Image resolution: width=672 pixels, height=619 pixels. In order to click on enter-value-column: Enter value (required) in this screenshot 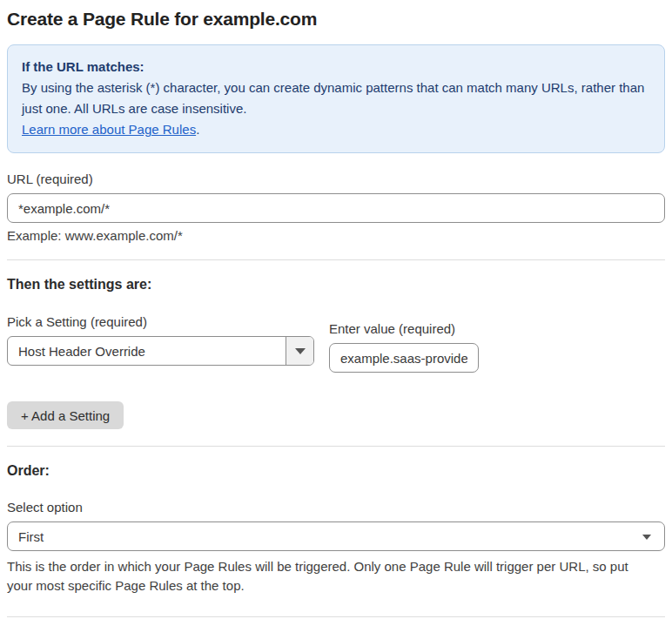, I will do `click(404, 347)`.